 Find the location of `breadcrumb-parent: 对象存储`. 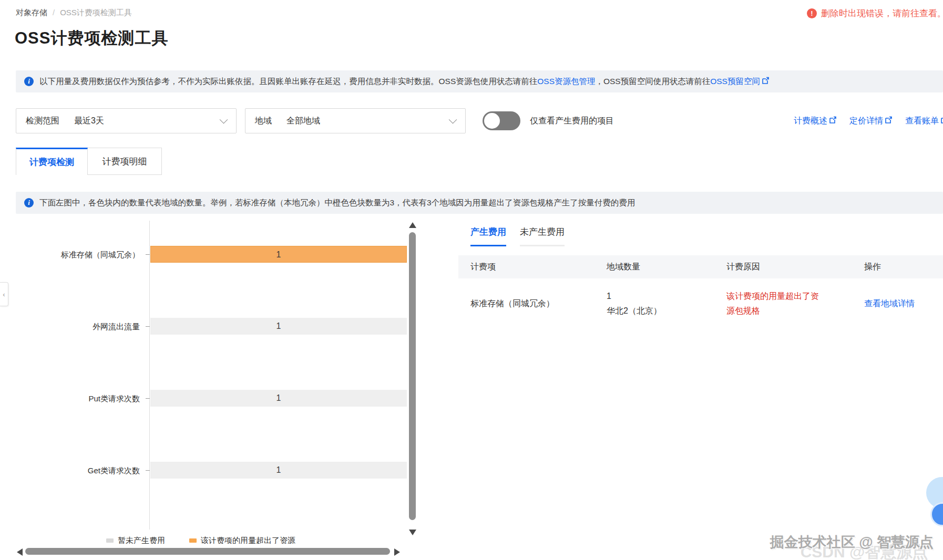

breadcrumb-parent: 对象存储 is located at coordinates (32, 13).